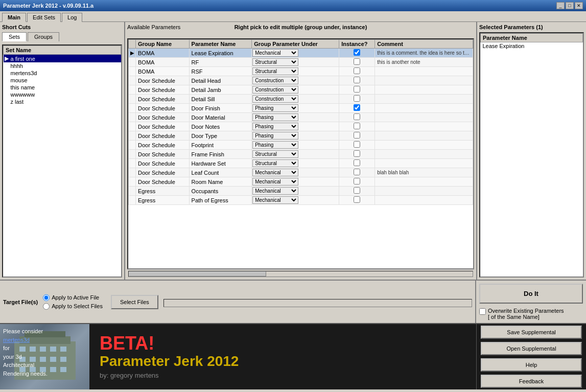 The height and width of the screenshot is (392, 586). Describe the element at coordinates (73, 307) in the screenshot. I see `radio-select-files: Apply to Select Files` at that location.